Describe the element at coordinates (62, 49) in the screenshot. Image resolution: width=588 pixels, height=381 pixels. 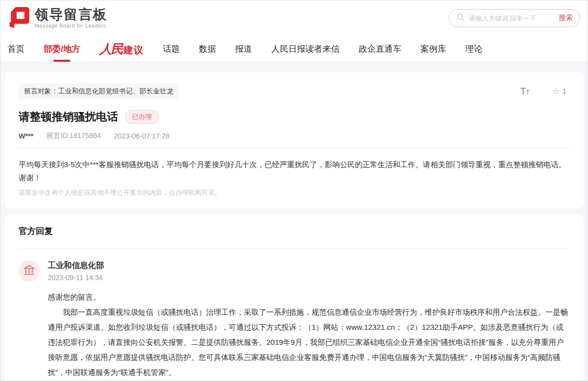
I see `nav-item-ministries-local: 部委/地方` at that location.